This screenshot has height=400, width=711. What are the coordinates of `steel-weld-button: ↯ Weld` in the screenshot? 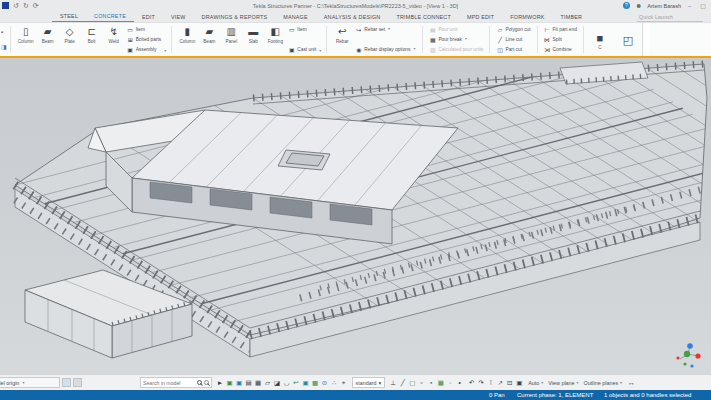 It's located at (114, 40).